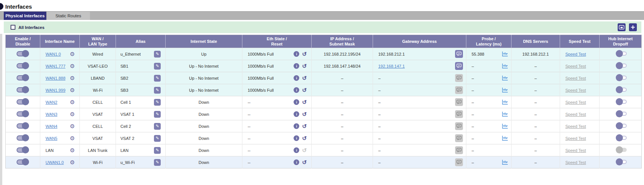 Image resolution: width=644 pixels, height=185 pixels. Describe the element at coordinates (419, 150) in the screenshot. I see `gateway-wrap: –` at that location.